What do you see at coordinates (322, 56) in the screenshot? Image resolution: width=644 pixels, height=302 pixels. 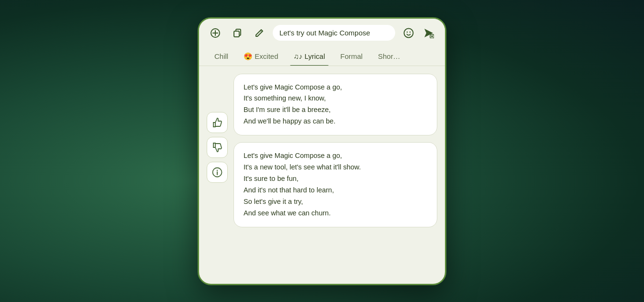 I see `tabs-bar: Chill 😍 Excited ♫♪ Lyrical Formal Shor…` at bounding box center [322, 56].